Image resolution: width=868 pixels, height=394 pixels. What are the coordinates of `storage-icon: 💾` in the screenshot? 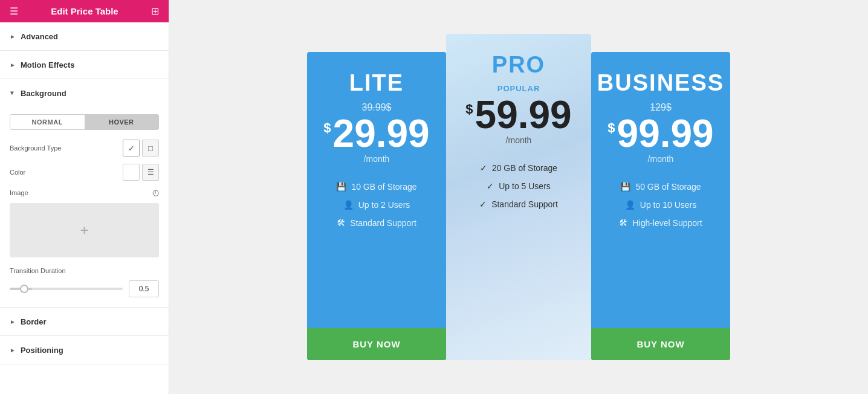 It's located at (341, 187).